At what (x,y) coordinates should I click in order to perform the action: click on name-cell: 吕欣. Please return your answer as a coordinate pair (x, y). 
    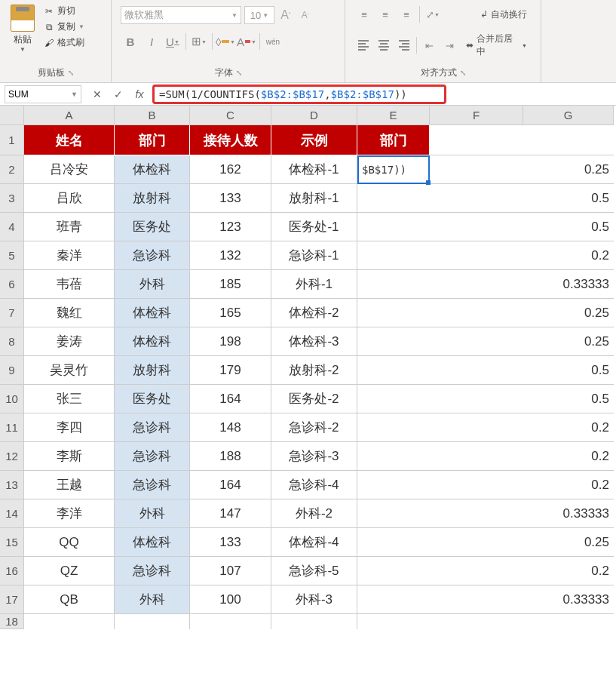
    Looking at the image, I should click on (69, 198).